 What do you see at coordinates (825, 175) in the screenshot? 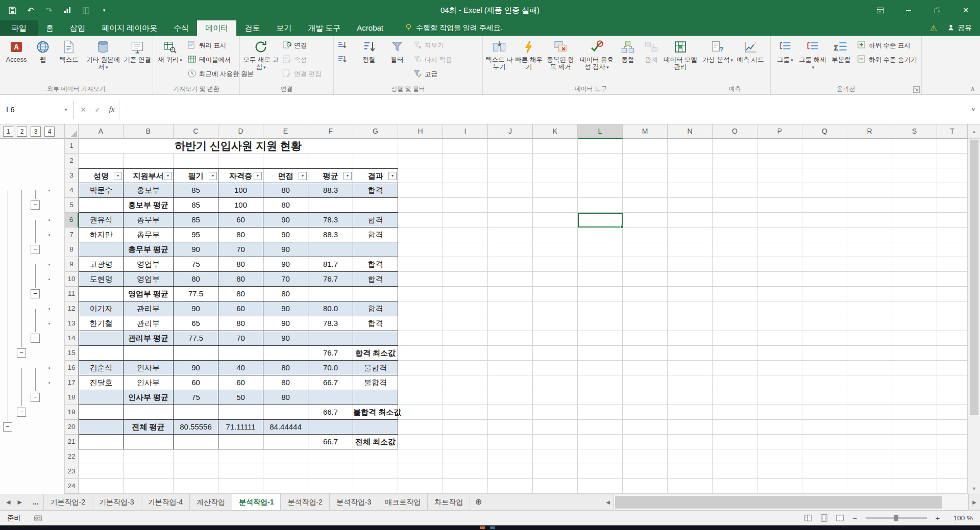
I see `cell-Q3` at bounding box center [825, 175].